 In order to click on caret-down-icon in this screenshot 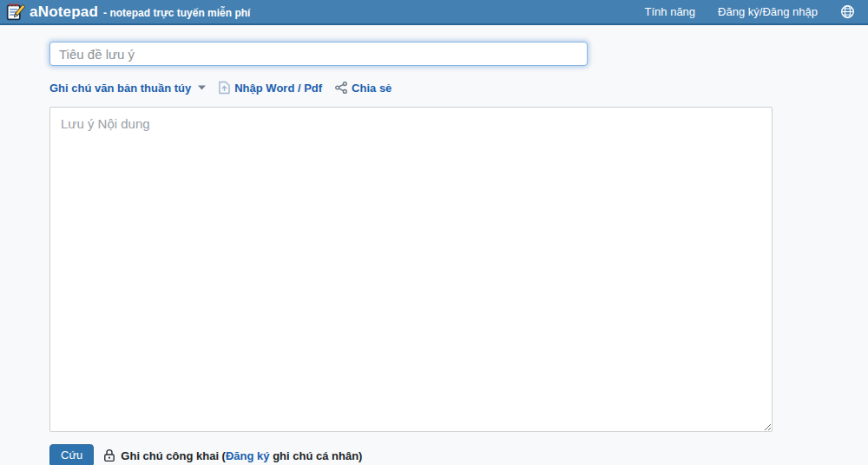, I will do `click(201, 88)`.